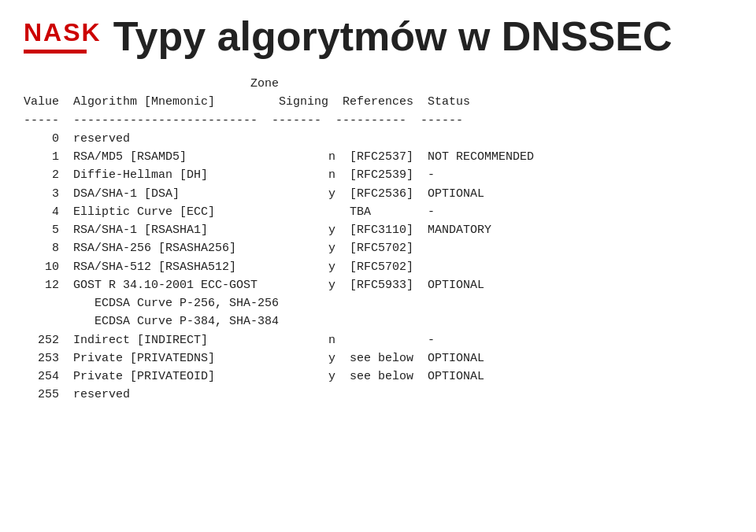 Image resolution: width=756 pixels, height=532 pixels. I want to click on page-title: Typy algorytmów w DNSSEC, so click(393, 36).